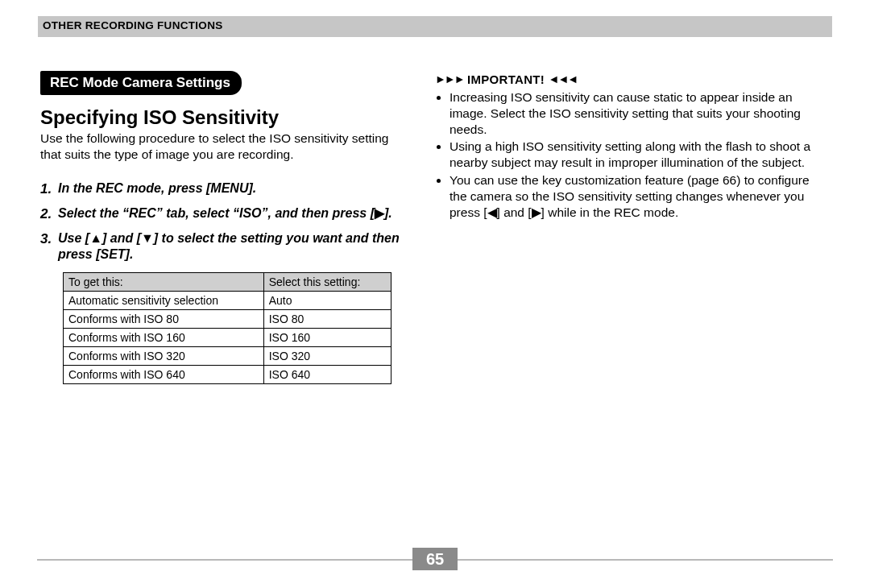  What do you see at coordinates (435, 559) in the screenshot?
I see `page-number: 65` at bounding box center [435, 559].